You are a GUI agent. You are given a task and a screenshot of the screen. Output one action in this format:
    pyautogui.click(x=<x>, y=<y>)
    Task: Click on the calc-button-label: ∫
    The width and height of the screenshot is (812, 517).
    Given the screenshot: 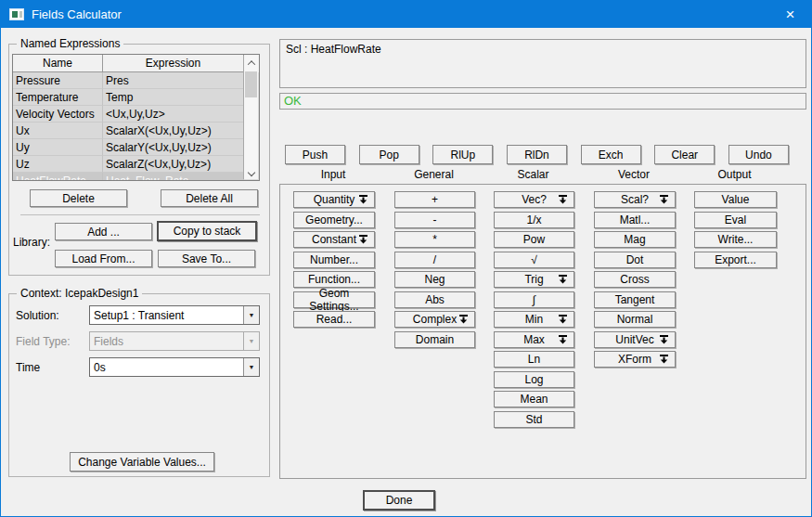 What is the action you would take?
    pyautogui.click(x=535, y=300)
    